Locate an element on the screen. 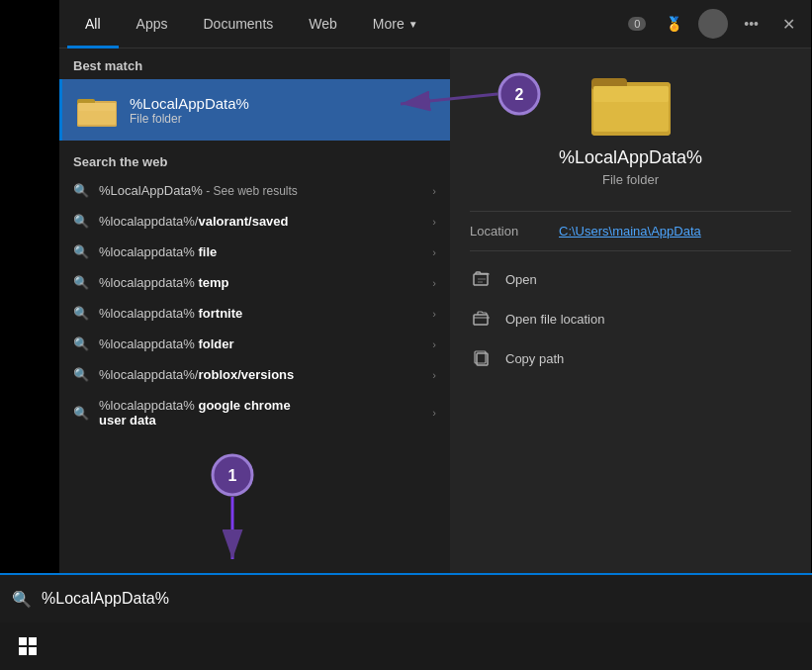  notification-badge: 0 is located at coordinates (637, 24).